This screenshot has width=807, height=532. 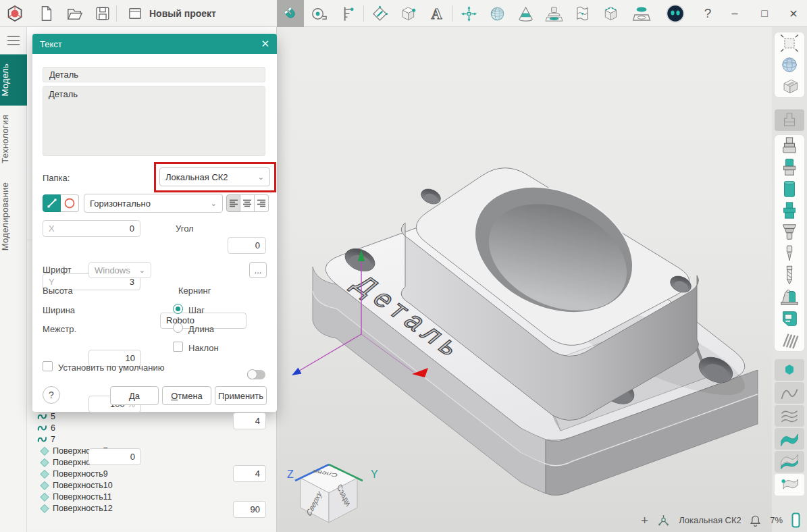 I want to click on cylinder-teal-top-button, so click(x=789, y=167).